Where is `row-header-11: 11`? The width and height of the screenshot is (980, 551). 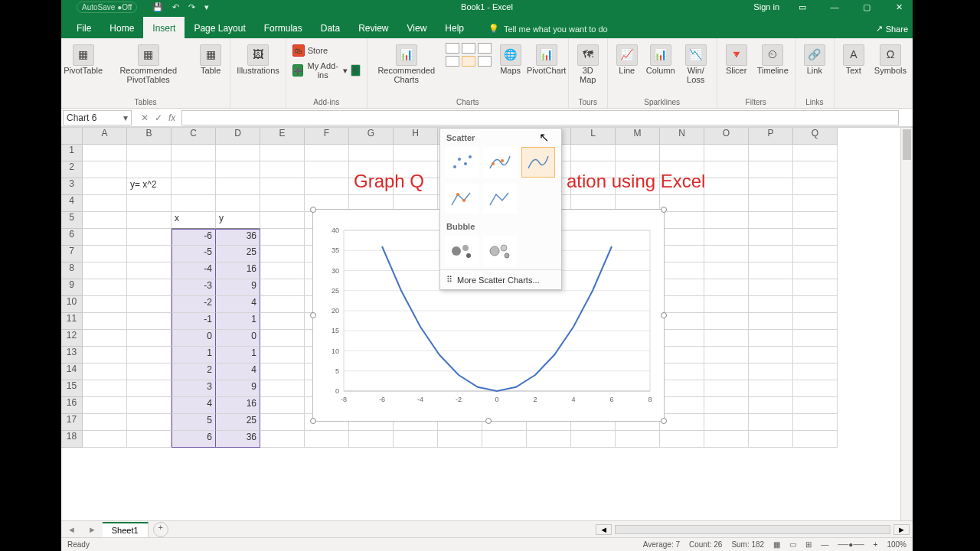
row-header-11: 11 is located at coordinates (72, 321).